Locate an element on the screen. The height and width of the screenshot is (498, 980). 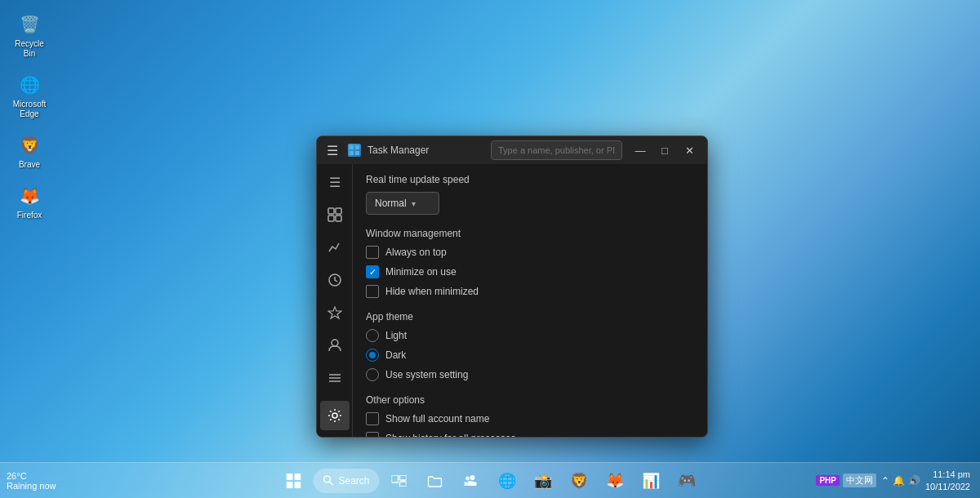
taskbar: 26°C Raining now Search is located at coordinates (490, 480).